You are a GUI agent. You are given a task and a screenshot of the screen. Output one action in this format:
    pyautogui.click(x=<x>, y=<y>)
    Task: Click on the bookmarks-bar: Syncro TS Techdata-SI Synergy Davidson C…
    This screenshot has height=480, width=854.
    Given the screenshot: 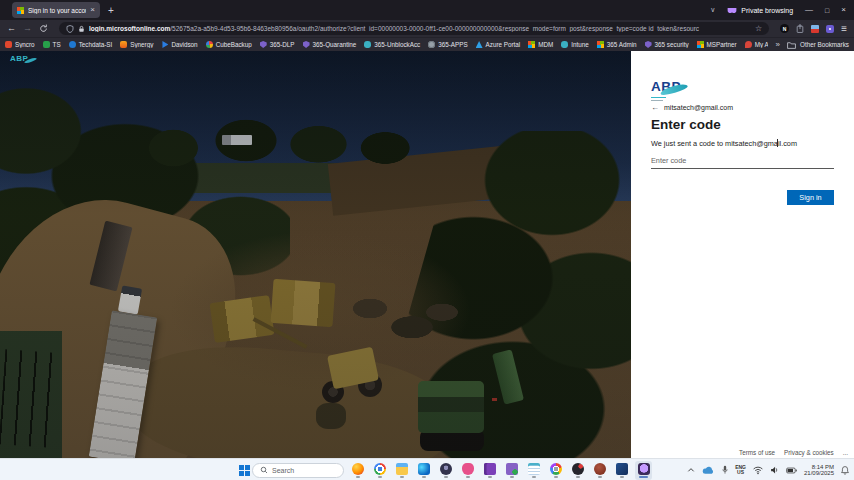 What is the action you would take?
    pyautogui.click(x=427, y=44)
    